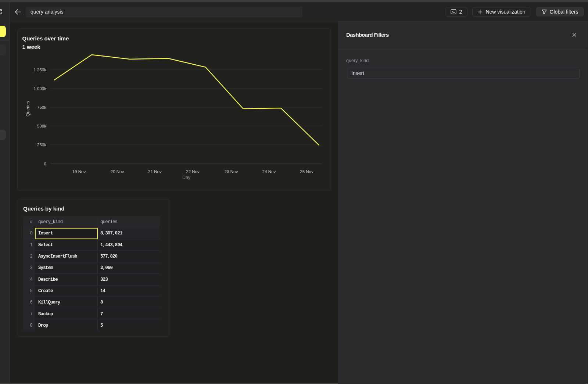 This screenshot has width=588, height=384. What do you see at coordinates (42, 126) in the screenshot?
I see `svg-text: 500k` at bounding box center [42, 126].